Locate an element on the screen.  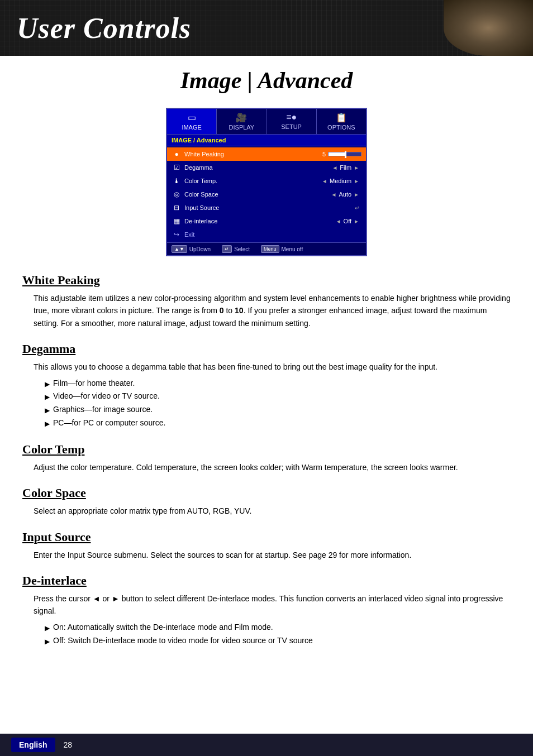
de-interlace-heading: De-interlace is located at coordinates (266, 581).